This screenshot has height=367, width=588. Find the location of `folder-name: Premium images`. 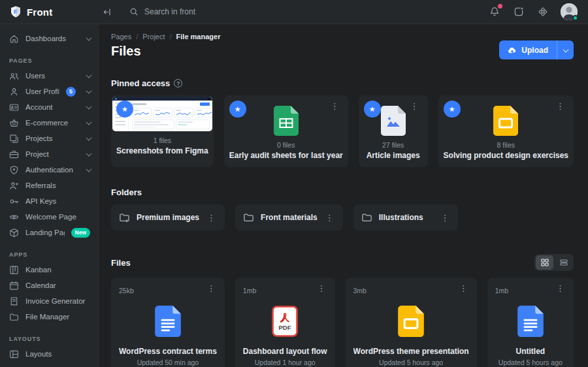

folder-name: Premium images is located at coordinates (168, 217).